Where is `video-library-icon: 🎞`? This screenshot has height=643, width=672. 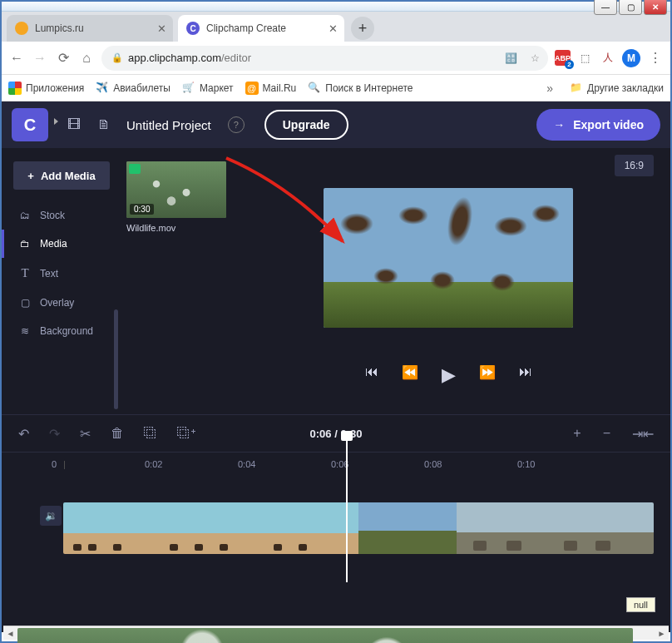 video-library-icon: 🎞 is located at coordinates (74, 125).